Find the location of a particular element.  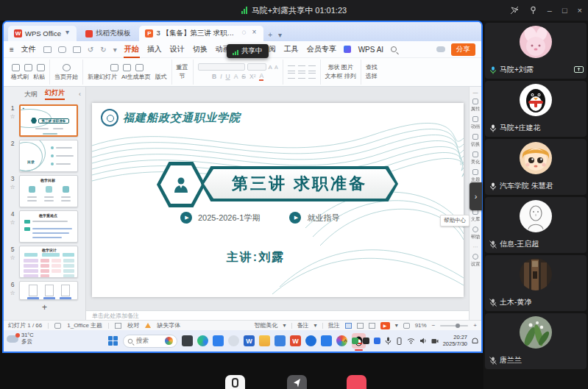

textbox-label: 文本框 is located at coordinates (334, 76).